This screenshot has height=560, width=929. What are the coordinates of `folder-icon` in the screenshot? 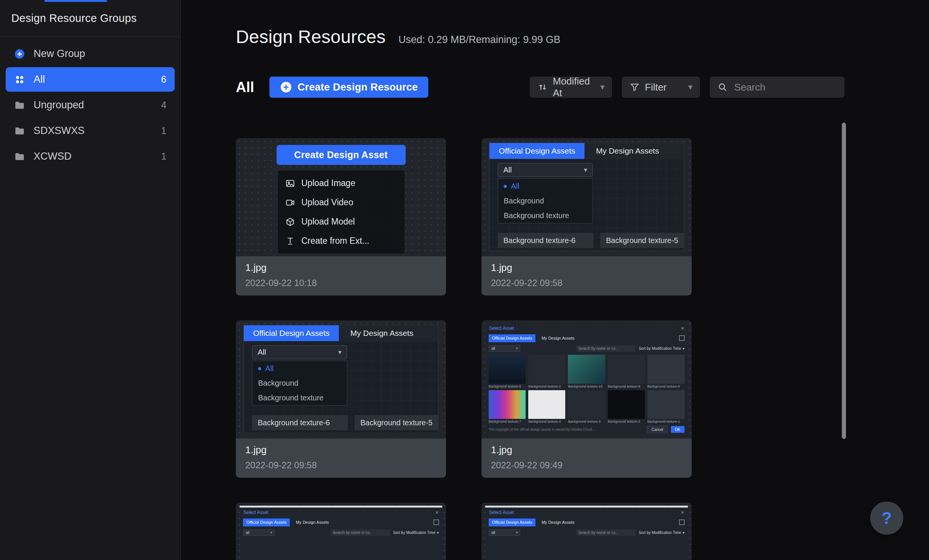 It's located at (20, 131).